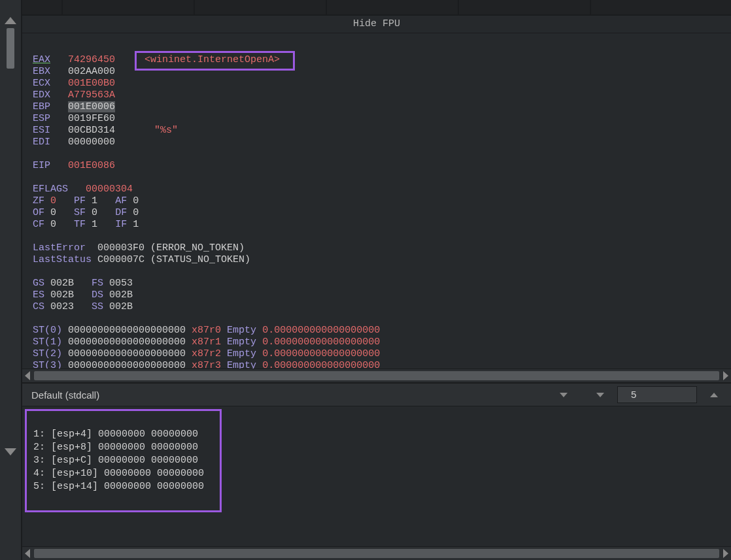  I want to click on reg-value-edi: 00000000, so click(92, 142).